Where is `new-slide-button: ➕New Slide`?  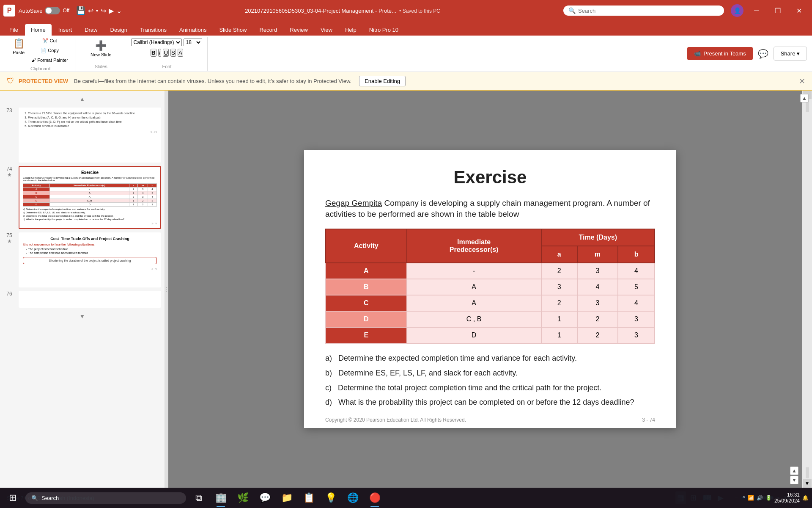 new-slide-button: ➕New Slide is located at coordinates (101, 49).